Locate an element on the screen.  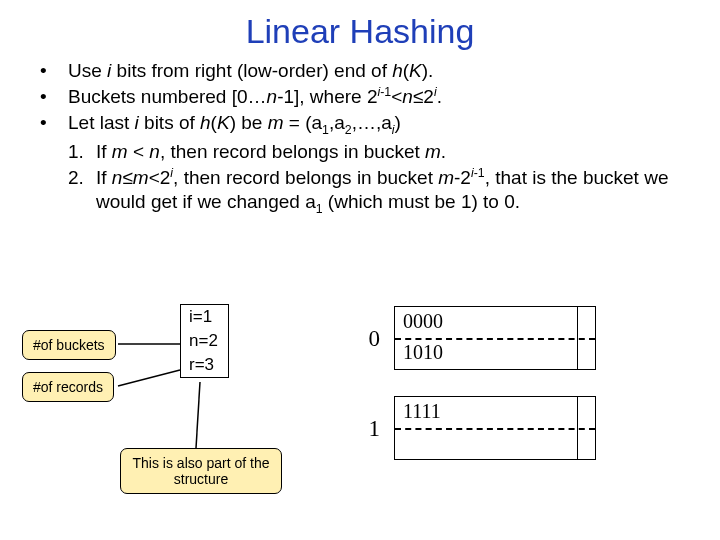
bucket-1: 1111 is located at coordinates (495, 428).